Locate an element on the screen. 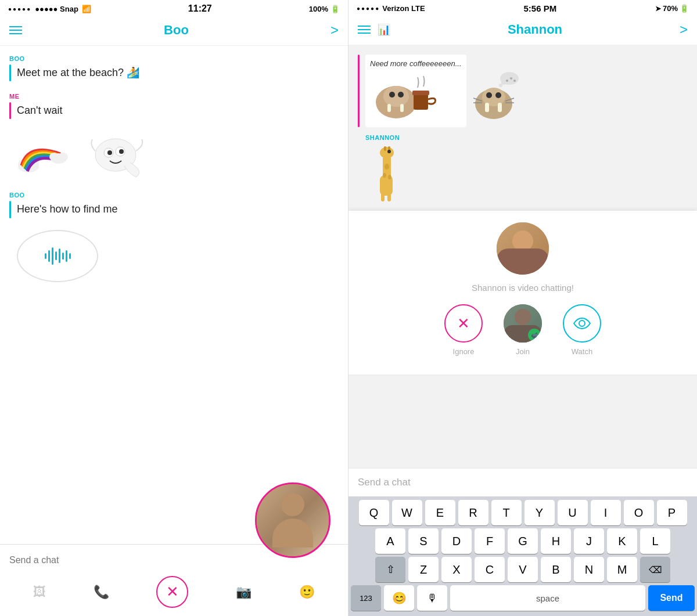 The width and height of the screenshot is (697, 616). key-f: F is located at coordinates (490, 541).